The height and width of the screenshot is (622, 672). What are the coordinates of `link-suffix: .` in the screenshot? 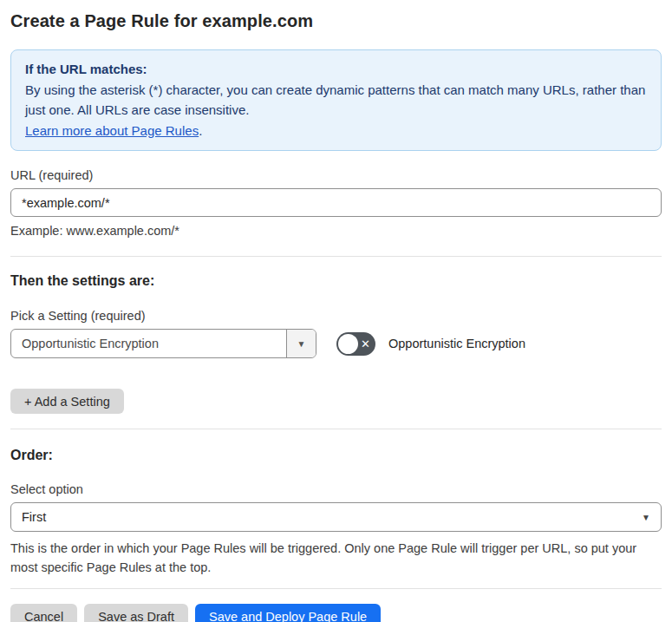 It's located at (200, 130).